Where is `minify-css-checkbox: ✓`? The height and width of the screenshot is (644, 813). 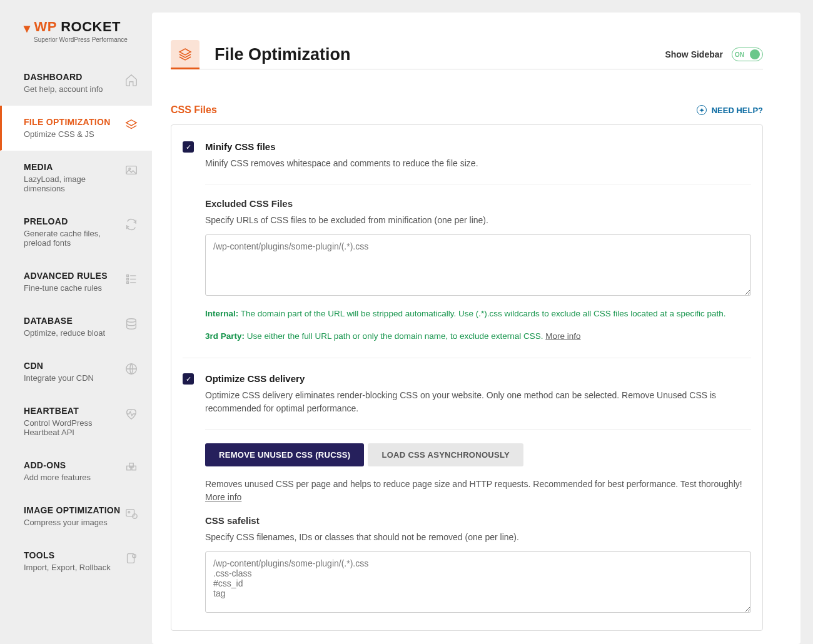
minify-css-checkbox: ✓ is located at coordinates (188, 147).